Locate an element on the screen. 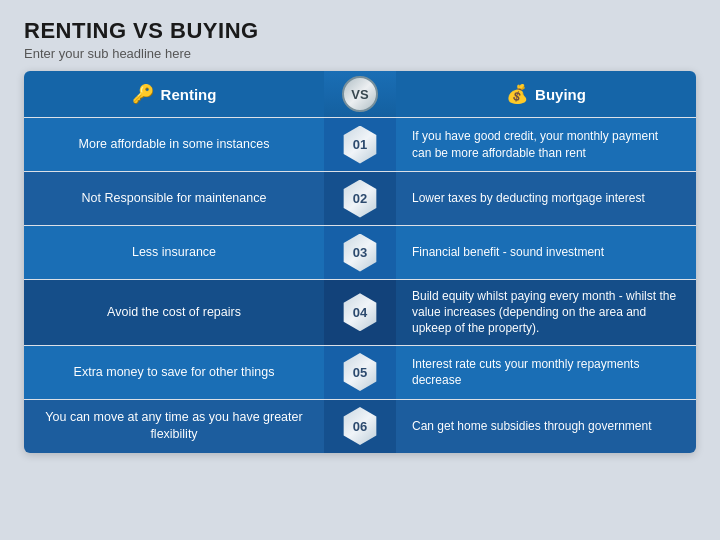 The height and width of the screenshot is (540, 720). num-cell-2: 02 is located at coordinates (360, 198).